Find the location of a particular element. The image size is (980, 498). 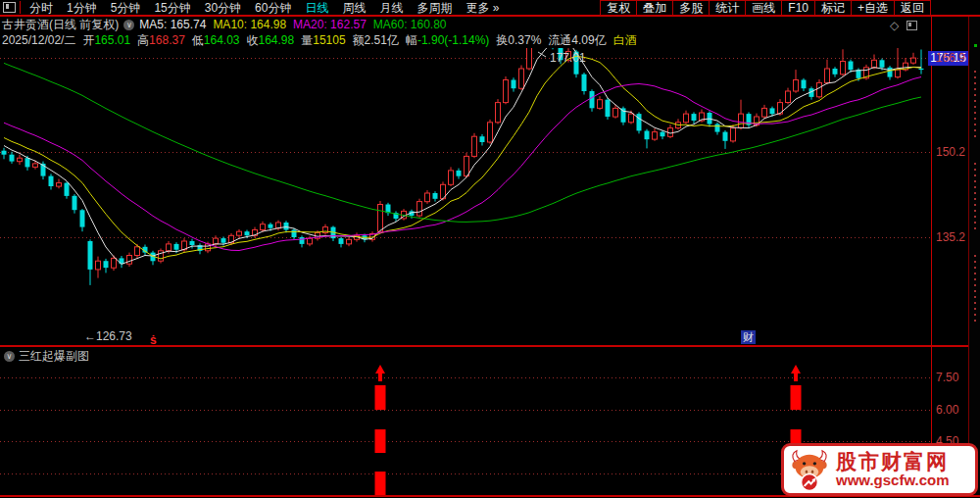

subchart-axis-label: 7.50 is located at coordinates (953, 377).